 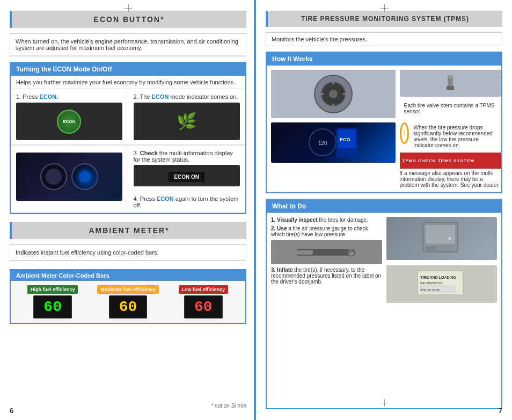 What do you see at coordinates (451, 136) in the screenshot?
I see `tpms-warning-row: ! When the tire pressure drops significa…` at bounding box center [451, 136].